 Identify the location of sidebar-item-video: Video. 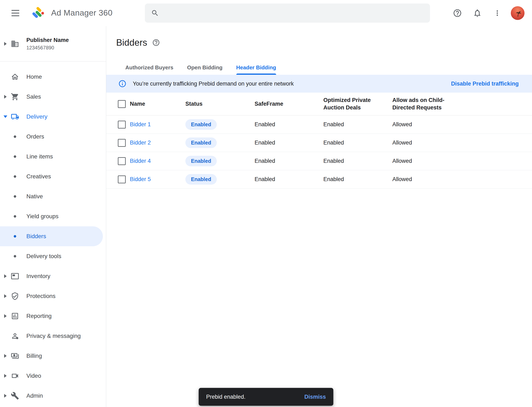
(53, 376).